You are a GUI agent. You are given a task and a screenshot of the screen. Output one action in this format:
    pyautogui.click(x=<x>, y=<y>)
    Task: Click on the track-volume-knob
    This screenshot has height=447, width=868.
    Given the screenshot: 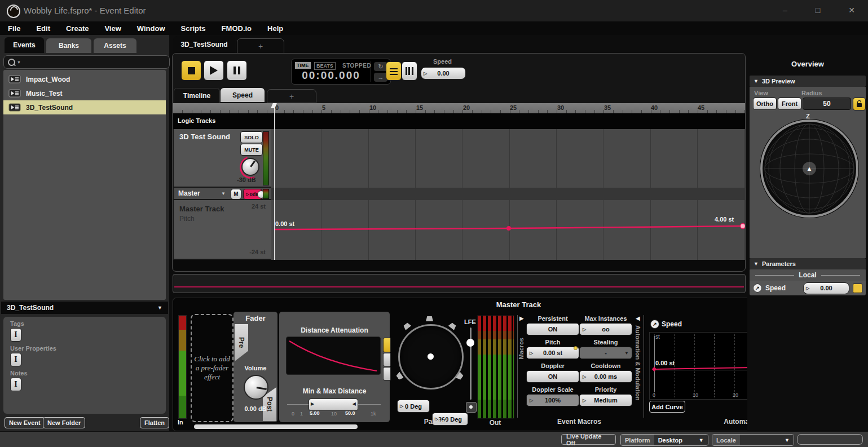 What is the action you would take?
    pyautogui.click(x=250, y=167)
    